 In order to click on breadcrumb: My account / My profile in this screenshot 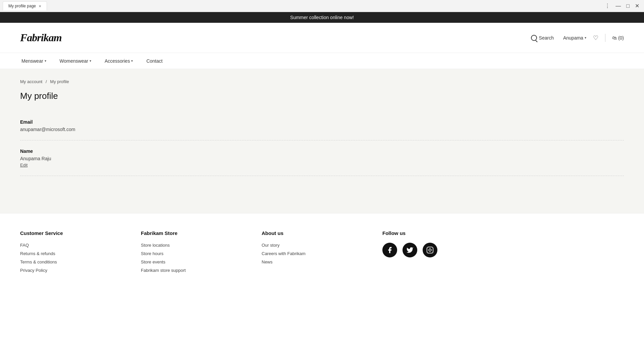, I will do `click(322, 82)`.